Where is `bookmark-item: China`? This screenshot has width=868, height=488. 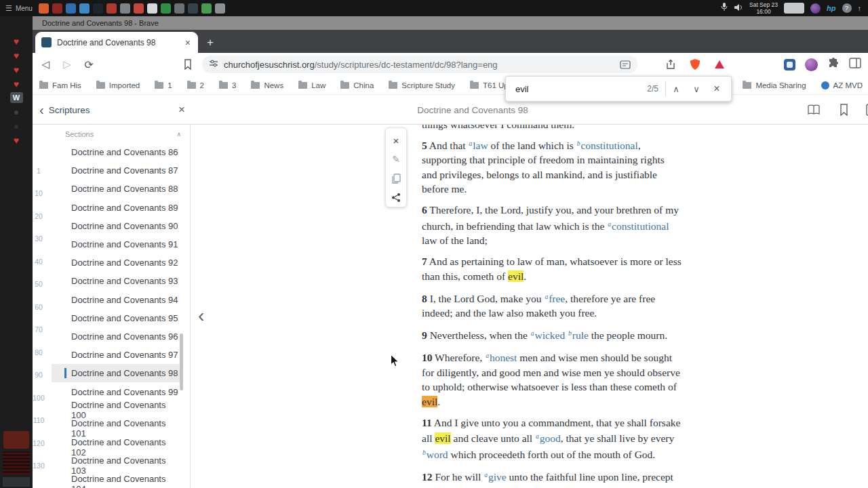 bookmark-item: China is located at coordinates (357, 85).